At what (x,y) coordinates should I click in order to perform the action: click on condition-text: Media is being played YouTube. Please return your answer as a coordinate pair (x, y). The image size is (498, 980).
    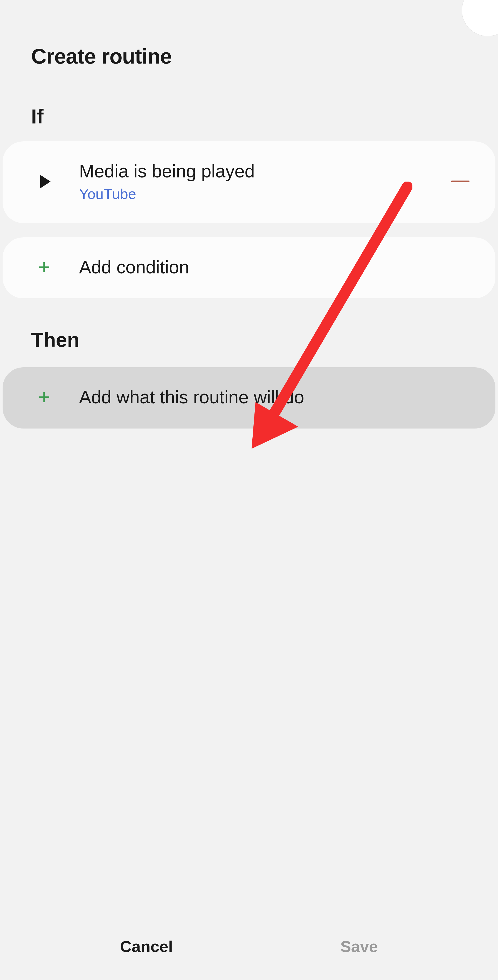
    Looking at the image, I should click on (253, 182).